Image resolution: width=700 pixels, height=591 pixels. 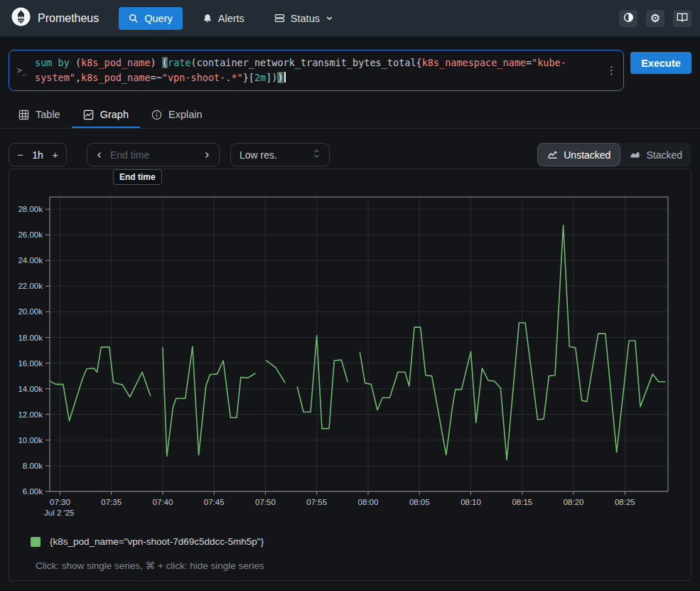 I want to click on brand: Prometheus, so click(x=55, y=18).